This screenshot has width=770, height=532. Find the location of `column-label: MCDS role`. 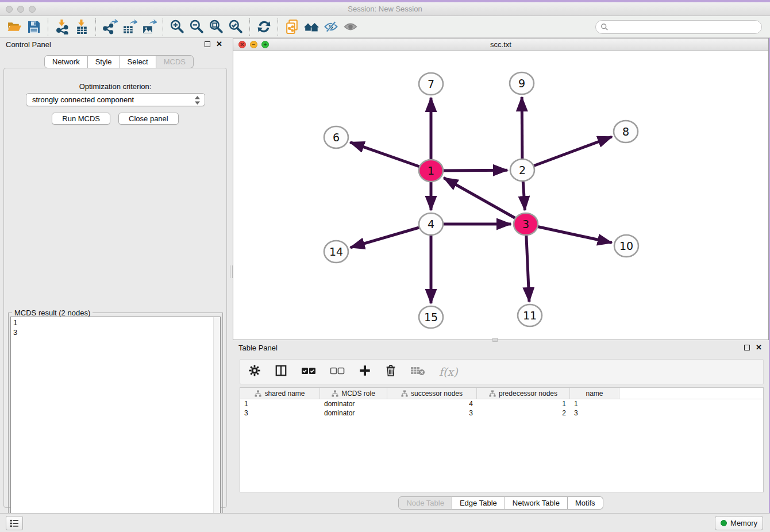

column-label: MCDS role is located at coordinates (359, 394).